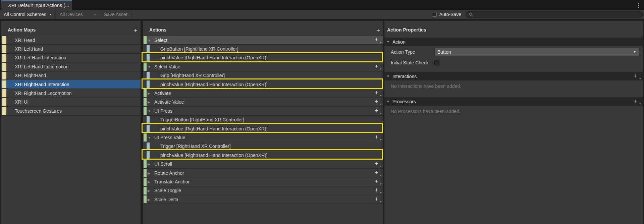  I want to click on action-map-row: XRI RightHand Locomotion, so click(71, 93).